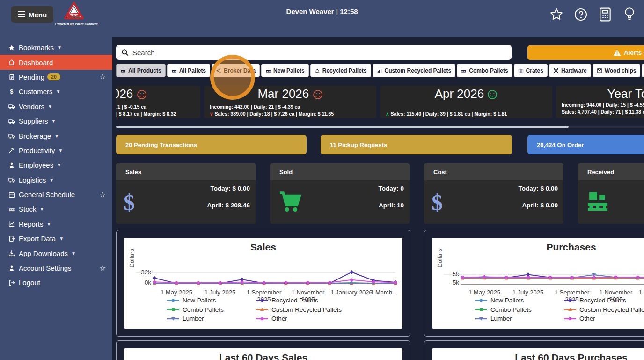 This screenshot has width=644, height=360. What do you see at coordinates (586, 145) in the screenshot?
I see `on-order-button: 26,424 On Order` at bounding box center [586, 145].